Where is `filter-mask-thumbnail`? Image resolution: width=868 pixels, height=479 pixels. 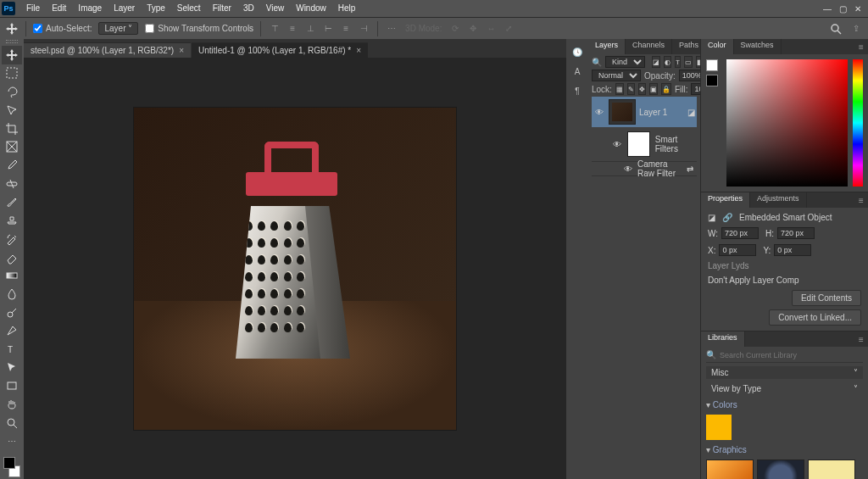 filter-mask-thumbnail is located at coordinates (639, 144).